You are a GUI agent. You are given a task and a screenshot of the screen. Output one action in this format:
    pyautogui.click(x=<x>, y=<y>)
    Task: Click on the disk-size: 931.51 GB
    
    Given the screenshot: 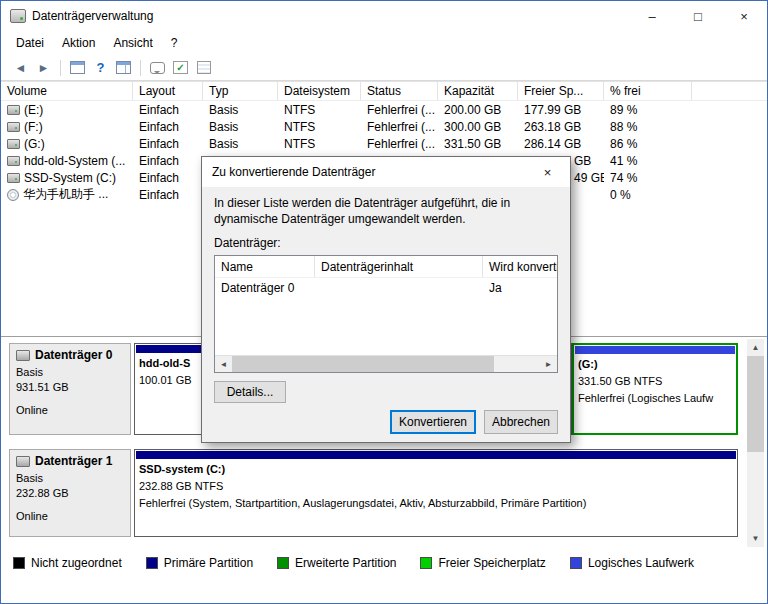 What is the action you would take?
    pyautogui.click(x=70, y=388)
    